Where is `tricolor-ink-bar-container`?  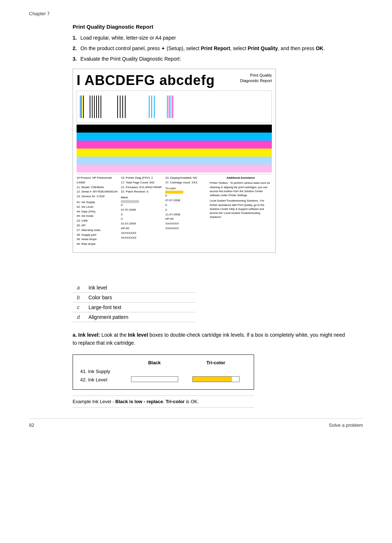 tricolor-ink-bar-container is located at coordinates (216, 379).